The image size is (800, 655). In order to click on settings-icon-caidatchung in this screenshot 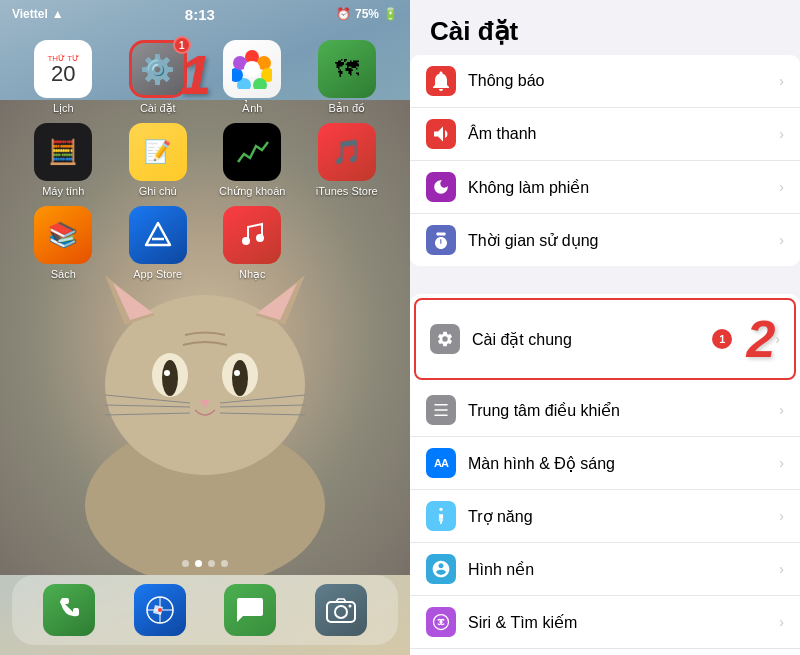, I will do `click(445, 339)`.